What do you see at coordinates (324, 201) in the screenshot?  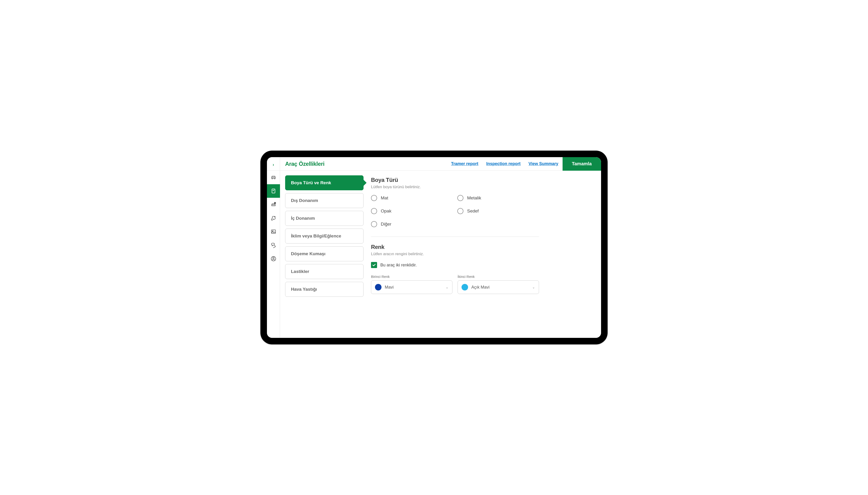 I see `section-exterior: Dış Donanım` at bounding box center [324, 201].